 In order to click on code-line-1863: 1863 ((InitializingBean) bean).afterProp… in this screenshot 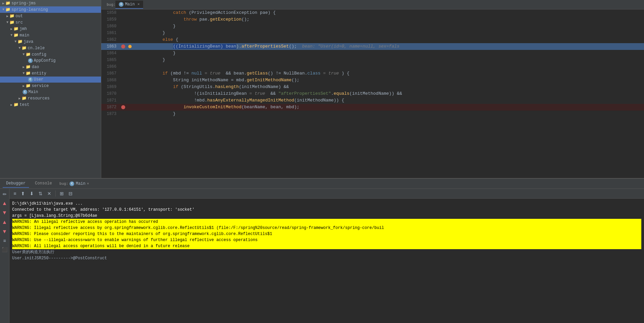, I will do `click(373, 47)`.